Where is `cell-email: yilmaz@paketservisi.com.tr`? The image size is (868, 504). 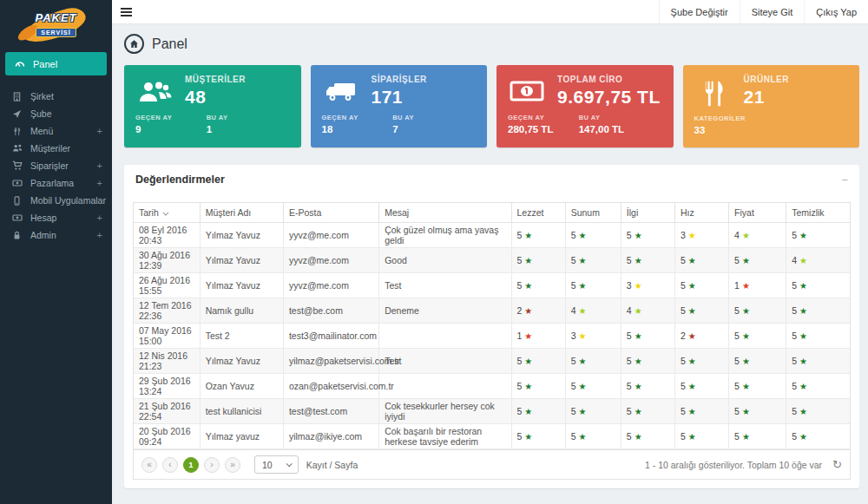 cell-email: yilmaz@paketservisi.com.tr is located at coordinates (331, 361).